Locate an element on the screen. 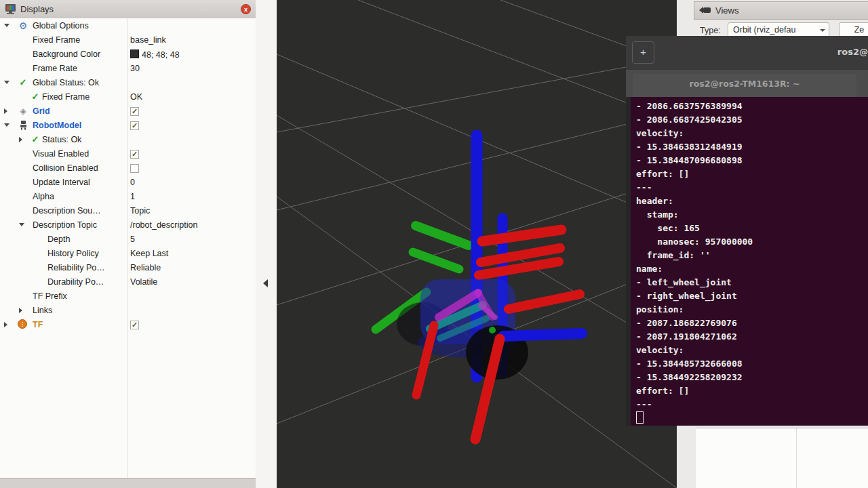  row-value: 30 is located at coordinates (135, 68).